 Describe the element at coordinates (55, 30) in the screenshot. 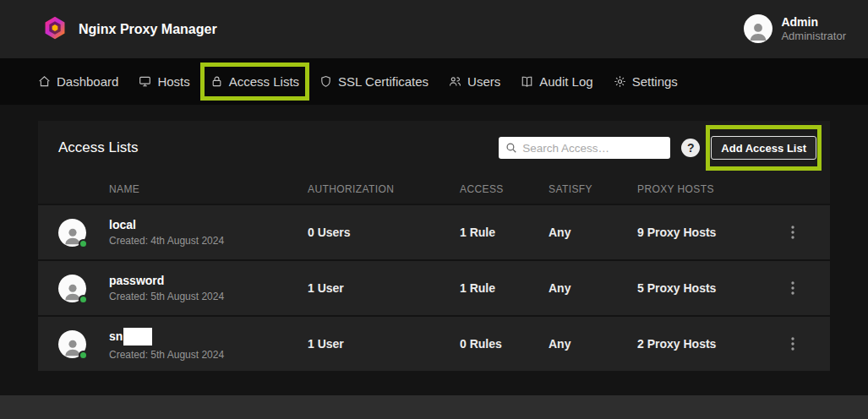

I see `app-logo-icon` at that location.